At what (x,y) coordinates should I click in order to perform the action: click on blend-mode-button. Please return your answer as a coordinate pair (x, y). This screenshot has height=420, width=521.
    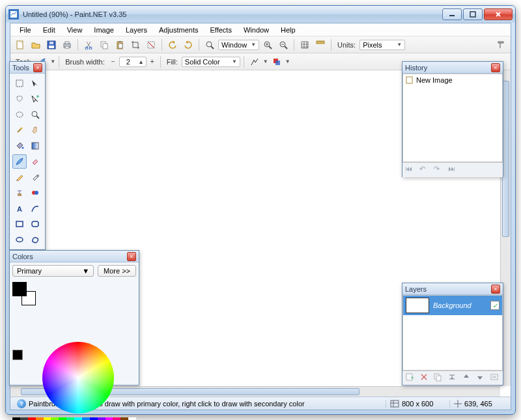
    Looking at the image, I should click on (277, 62).